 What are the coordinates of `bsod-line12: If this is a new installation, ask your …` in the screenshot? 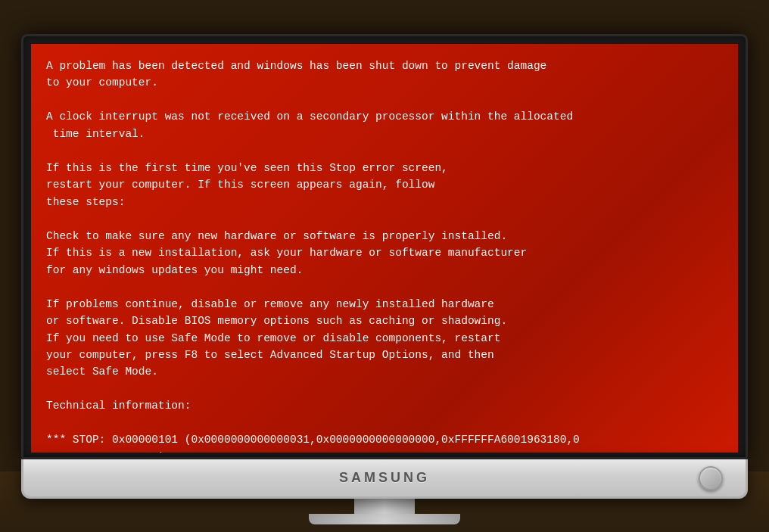 It's located at (286, 253).